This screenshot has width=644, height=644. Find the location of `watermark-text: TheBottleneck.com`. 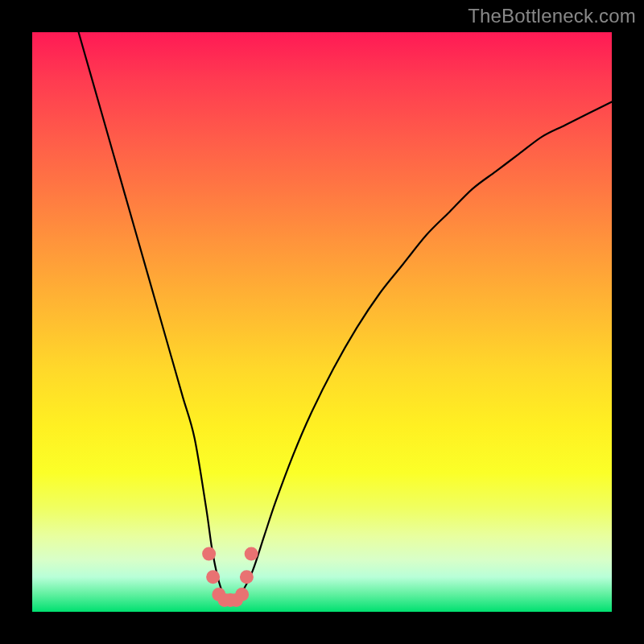

watermark-text: TheBottleneck.com is located at coordinates (552, 16).